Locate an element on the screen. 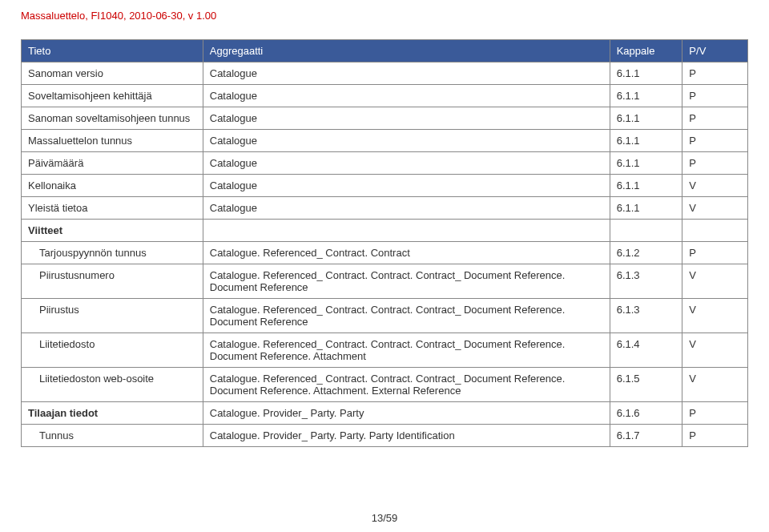 The image size is (769, 532). section-viitteet: Viitteet is located at coordinates (384, 231).